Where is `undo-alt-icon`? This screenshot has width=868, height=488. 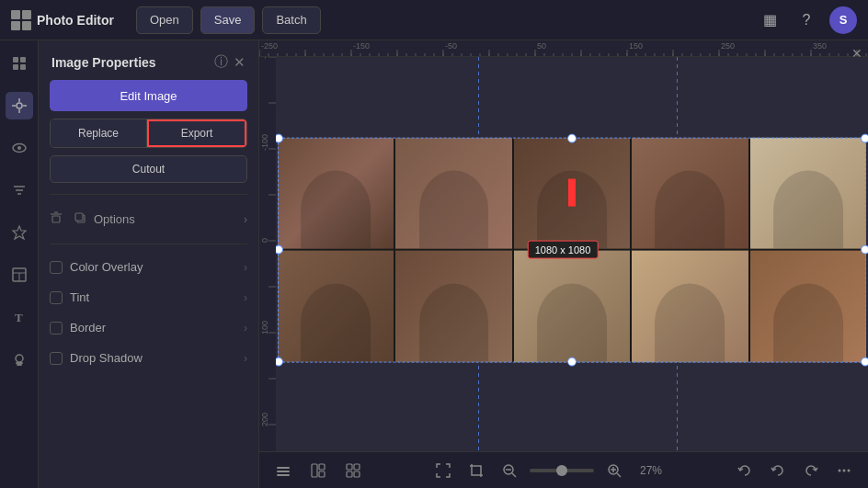
undo-alt-icon is located at coordinates (745, 471).